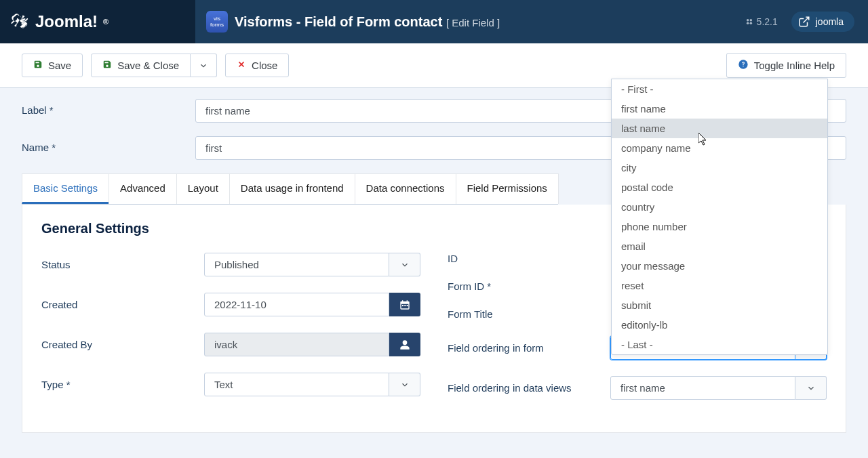 The image size is (868, 458). Describe the element at coordinates (66, 22) in the screenshot. I see `brand-text: Joomla!` at that location.